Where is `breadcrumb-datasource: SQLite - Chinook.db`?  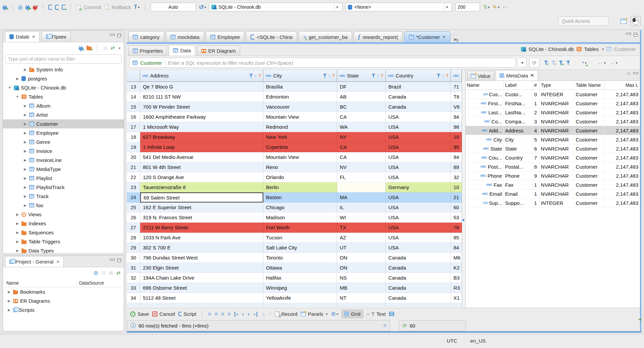 breadcrumb-datasource: SQLite - Chinook.db is located at coordinates (551, 49).